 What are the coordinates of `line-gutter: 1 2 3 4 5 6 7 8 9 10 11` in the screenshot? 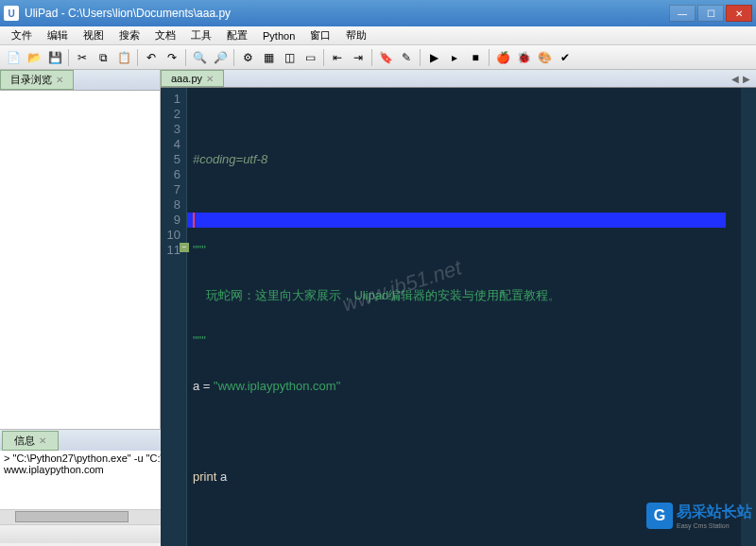 It's located at (174, 317).